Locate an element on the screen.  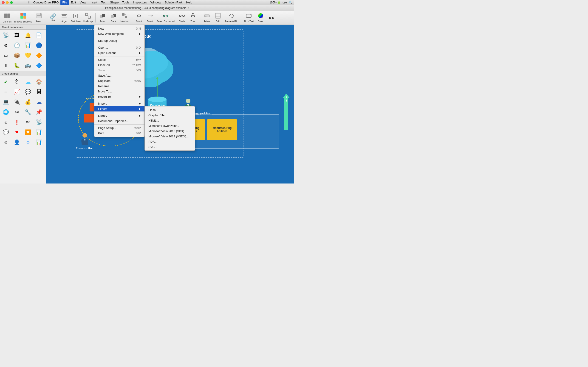
tools-menu: Tools is located at coordinates (126, 2).